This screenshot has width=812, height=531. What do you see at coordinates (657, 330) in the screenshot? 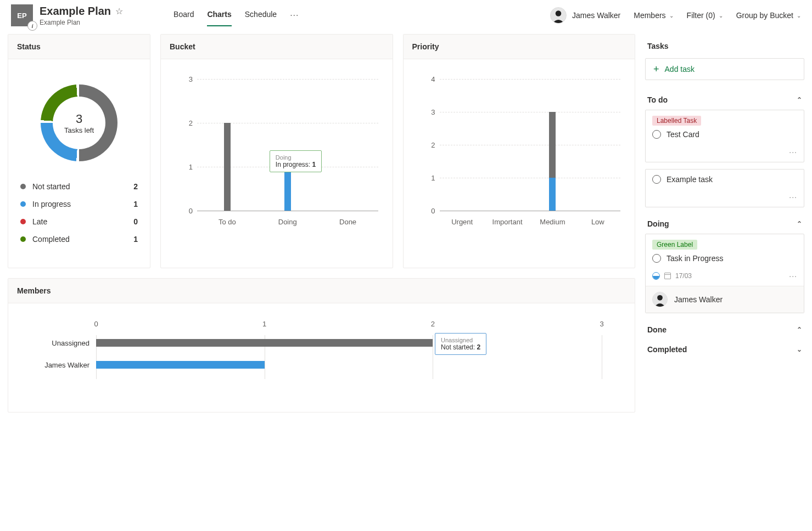
I see `group-label: Done` at bounding box center [657, 330].